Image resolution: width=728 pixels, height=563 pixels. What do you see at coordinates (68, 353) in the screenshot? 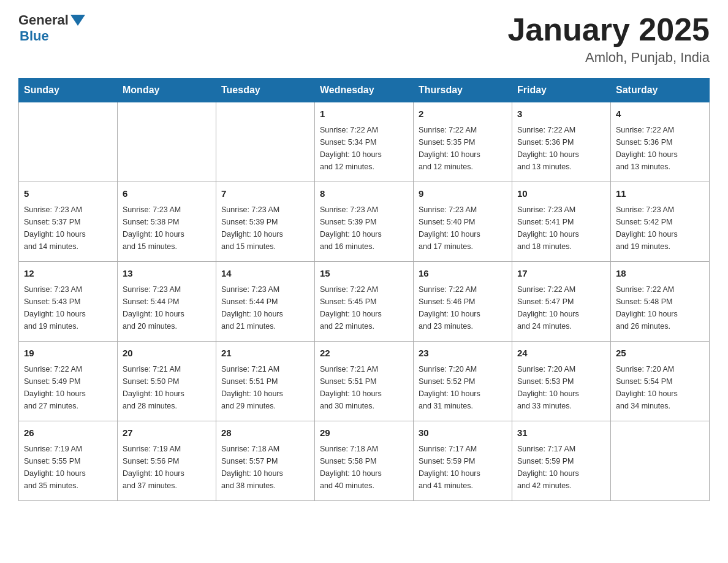
I see `day-number: 19` at bounding box center [68, 353].